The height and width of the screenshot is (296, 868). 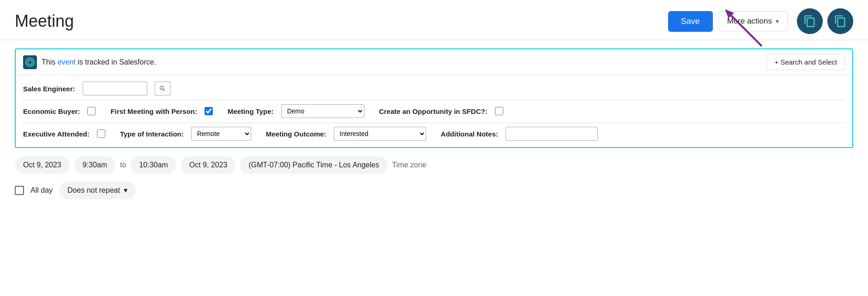 What do you see at coordinates (91, 111) in the screenshot?
I see `economic-buyer-checkbox` at bounding box center [91, 111].